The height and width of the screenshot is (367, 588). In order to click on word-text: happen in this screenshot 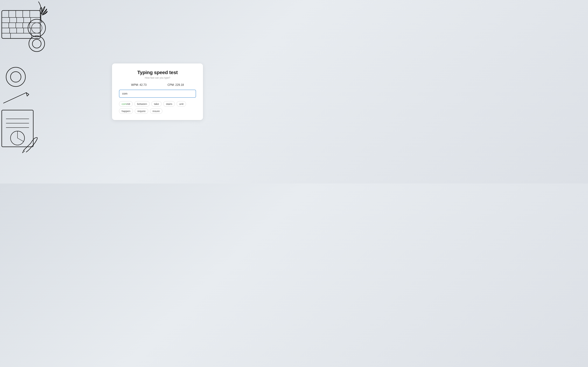, I will do `click(126, 111)`.